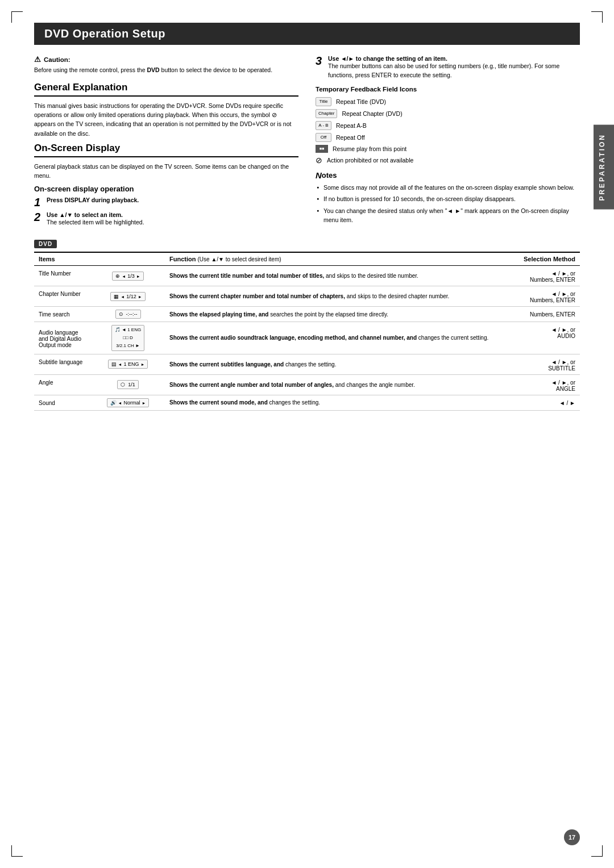  Describe the element at coordinates (340, 364) in the screenshot. I see `function-subtitle-language: Shows the current subtitles language, an…` at that location.